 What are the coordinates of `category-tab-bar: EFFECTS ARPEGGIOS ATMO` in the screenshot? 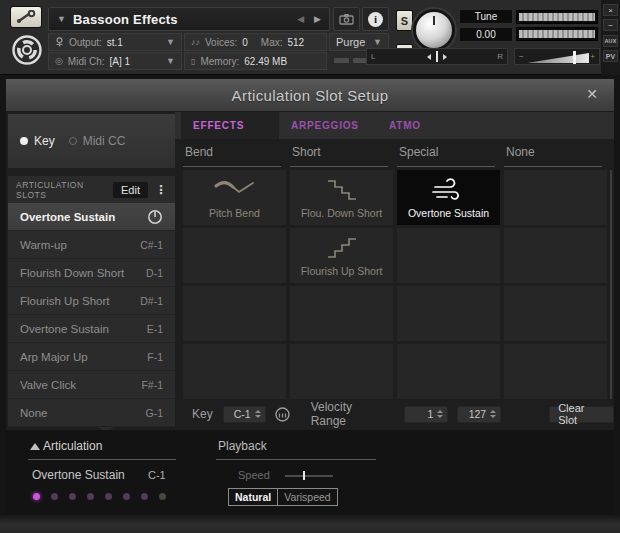 It's located at (394, 126).